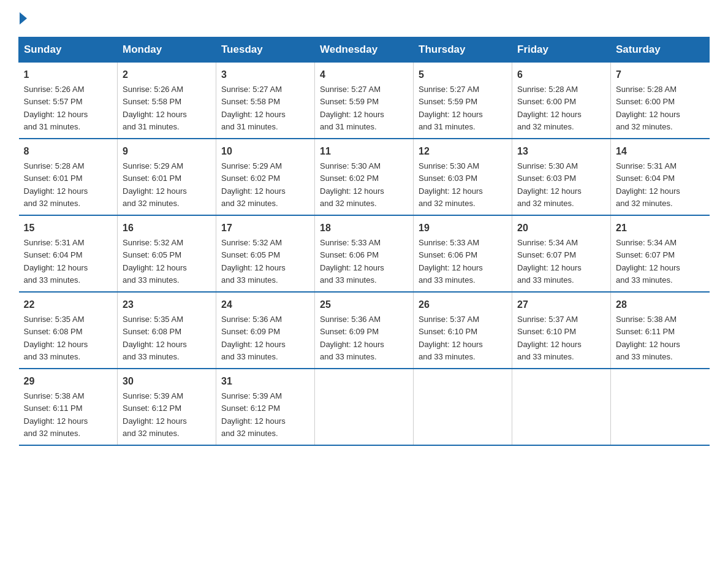 The height and width of the screenshot is (563, 728). I want to click on calendar-cell: 15Sunrise: 5:31 AMSunset: 6:04 PMDayligh…, so click(69, 254).